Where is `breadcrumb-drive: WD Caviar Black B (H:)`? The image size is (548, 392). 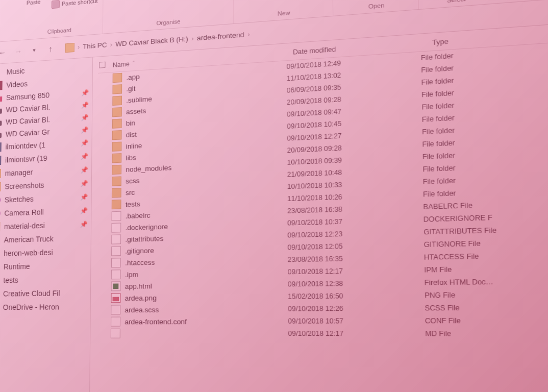 breadcrumb-drive: WD Caviar Black B (H:) is located at coordinates (152, 41).